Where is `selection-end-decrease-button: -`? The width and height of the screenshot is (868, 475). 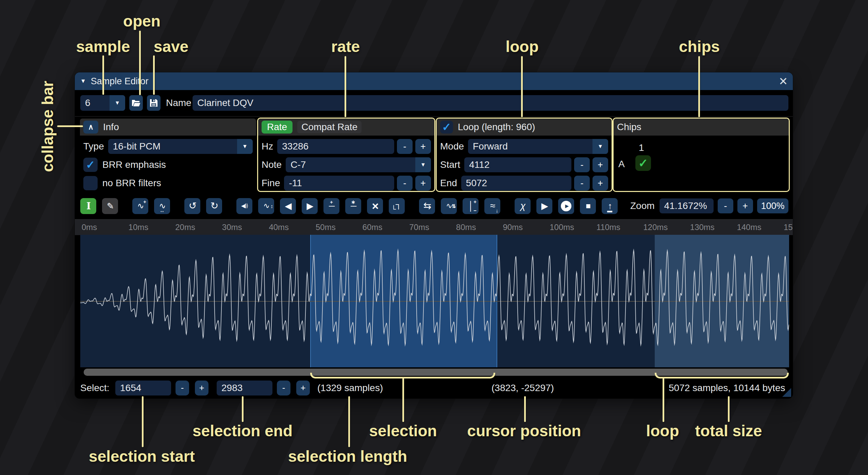
selection-end-decrease-button: - is located at coordinates (284, 388).